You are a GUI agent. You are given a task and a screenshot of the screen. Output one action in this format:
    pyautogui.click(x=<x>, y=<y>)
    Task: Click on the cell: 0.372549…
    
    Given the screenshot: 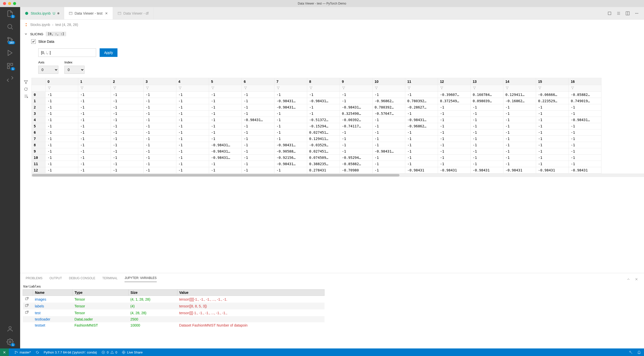 What is the action you would take?
    pyautogui.click(x=454, y=101)
    